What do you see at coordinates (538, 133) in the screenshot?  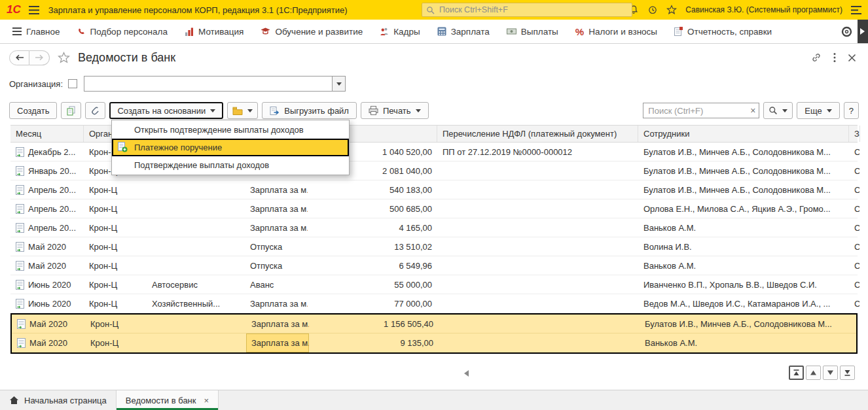 I see `col-ndfl: Перечисление НДФЛ (платежный документ)` at bounding box center [538, 133].